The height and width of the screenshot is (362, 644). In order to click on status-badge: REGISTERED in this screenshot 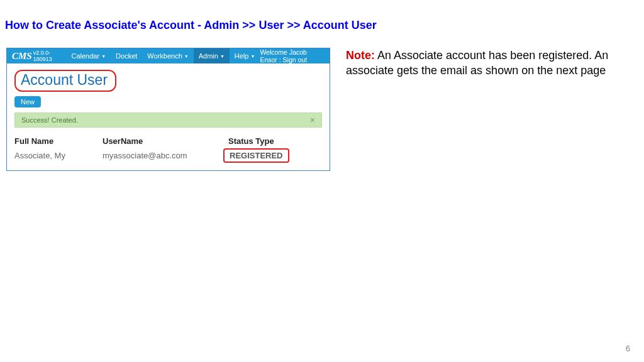, I will do `click(257, 156)`.